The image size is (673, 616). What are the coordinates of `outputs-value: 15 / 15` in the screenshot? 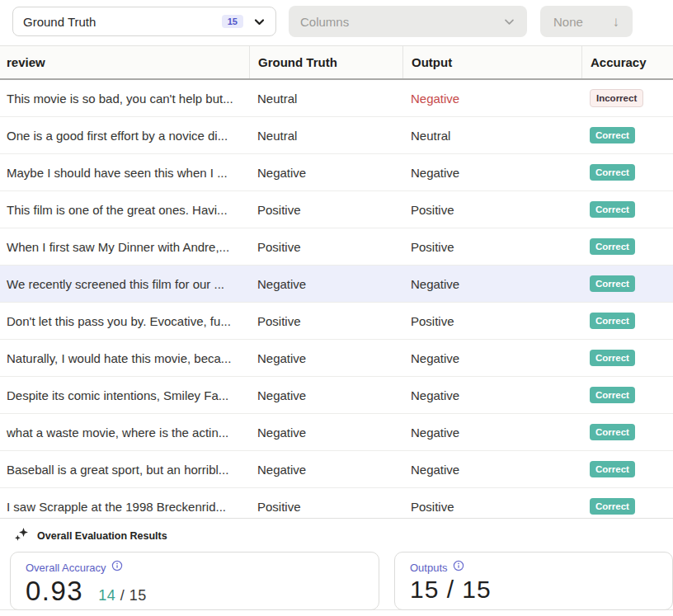 It's located at (450, 590).